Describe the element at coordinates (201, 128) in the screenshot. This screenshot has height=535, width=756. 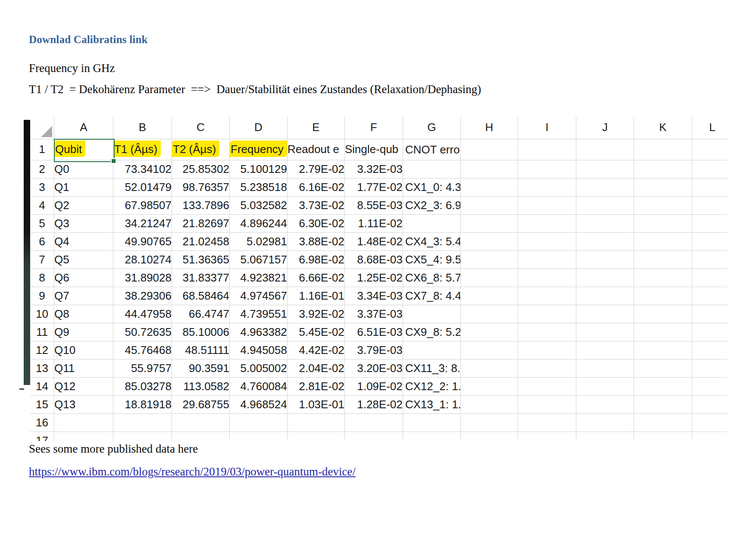
I see `column-header-c: C` at that location.